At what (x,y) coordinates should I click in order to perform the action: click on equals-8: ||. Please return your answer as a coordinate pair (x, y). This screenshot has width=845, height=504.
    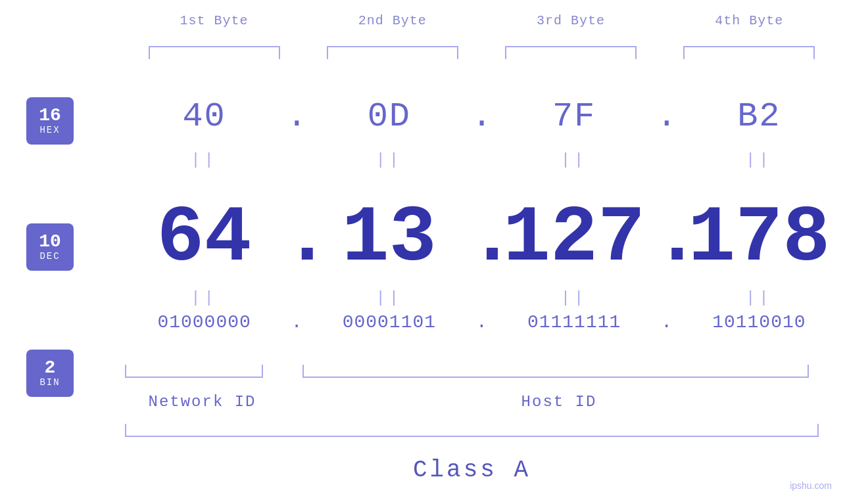
    Looking at the image, I should click on (759, 298).